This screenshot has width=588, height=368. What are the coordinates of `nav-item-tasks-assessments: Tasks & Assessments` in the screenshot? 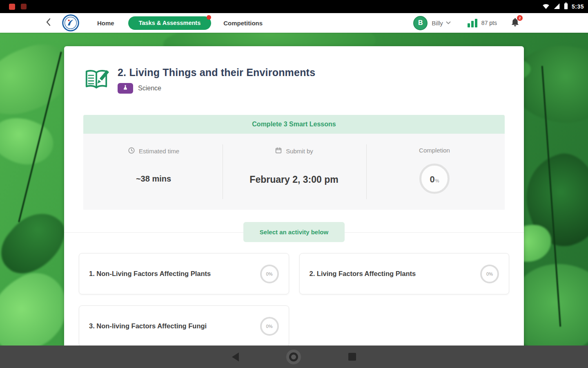 It's located at (170, 23).